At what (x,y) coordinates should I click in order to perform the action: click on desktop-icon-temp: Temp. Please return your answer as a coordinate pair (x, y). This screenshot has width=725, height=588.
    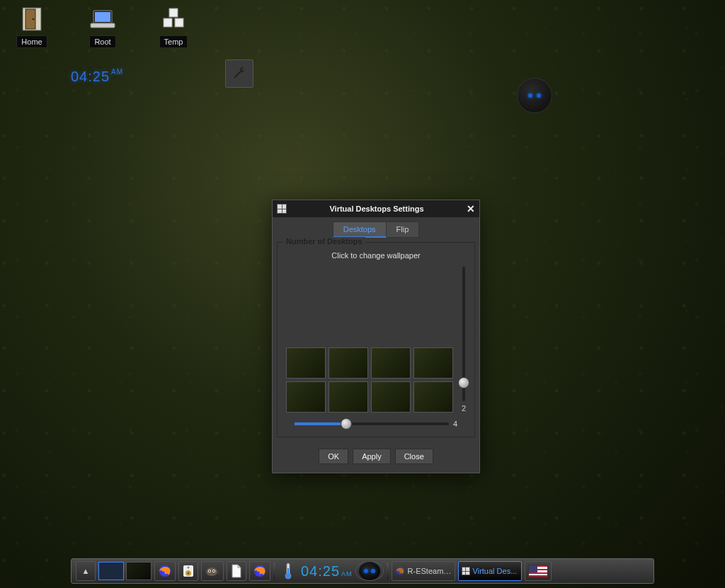
    Looking at the image, I should click on (173, 27).